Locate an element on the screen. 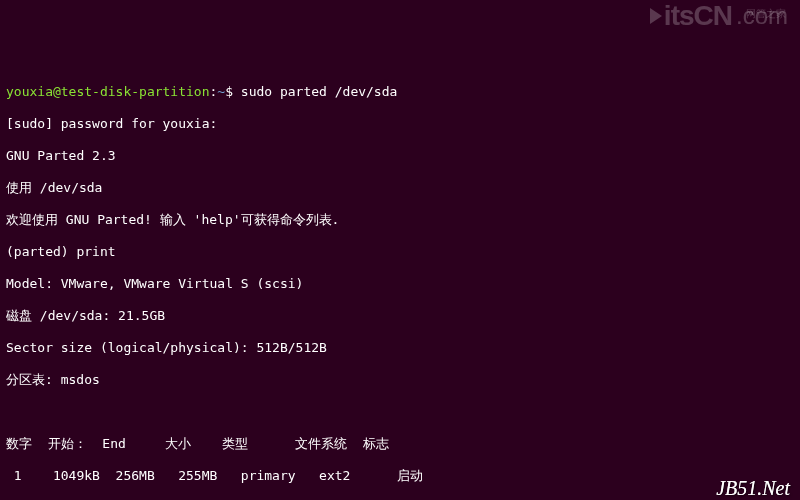  command-parted: sudo parted /dev/sda is located at coordinates (320, 92).